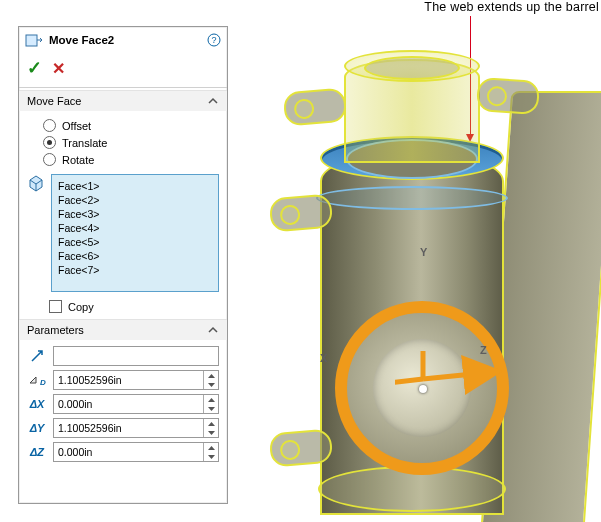  What do you see at coordinates (135, 242) in the screenshot?
I see `list-item: Face<5>` at bounding box center [135, 242].